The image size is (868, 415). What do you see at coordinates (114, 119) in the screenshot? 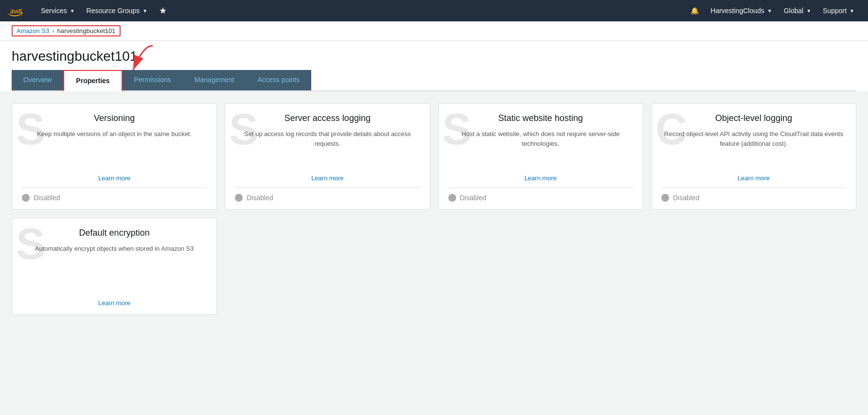
I see `versioning-title: Versioning` at bounding box center [114, 119].